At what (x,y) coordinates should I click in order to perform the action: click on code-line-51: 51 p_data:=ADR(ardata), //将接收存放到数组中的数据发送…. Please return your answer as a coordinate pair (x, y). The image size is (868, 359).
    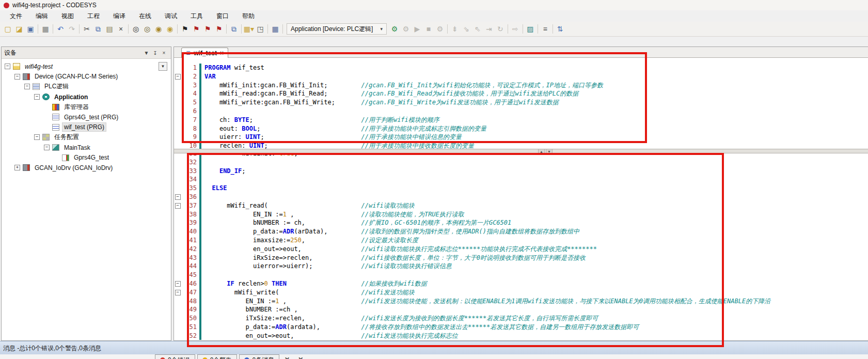
    Looking at the image, I should click on (521, 327).